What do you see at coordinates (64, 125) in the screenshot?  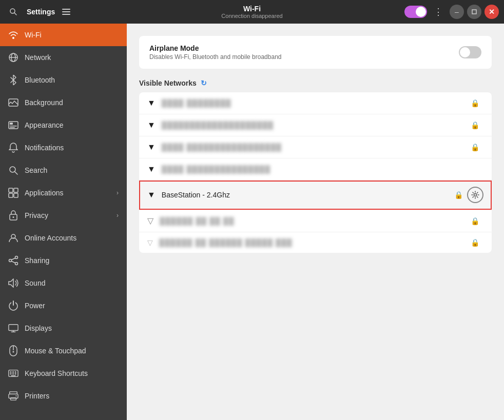 I see `sidebar-item-appearance: Appearance` at bounding box center [64, 125].